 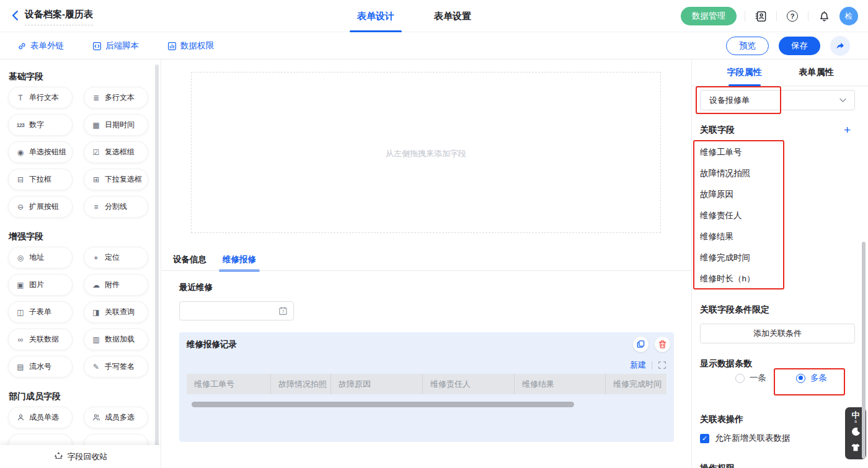 I want to click on sidebar-scrollbar, so click(x=157, y=267).